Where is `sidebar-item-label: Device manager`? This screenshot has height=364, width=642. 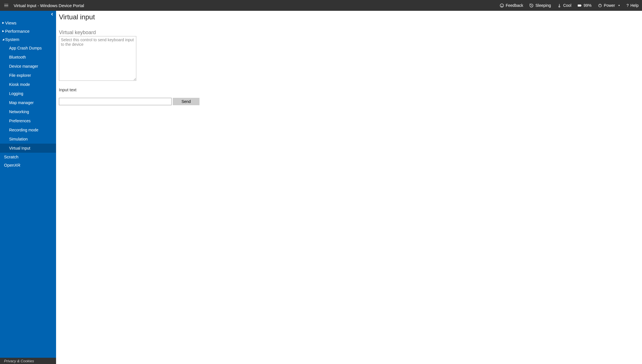 sidebar-item-label: Device manager is located at coordinates (24, 66).